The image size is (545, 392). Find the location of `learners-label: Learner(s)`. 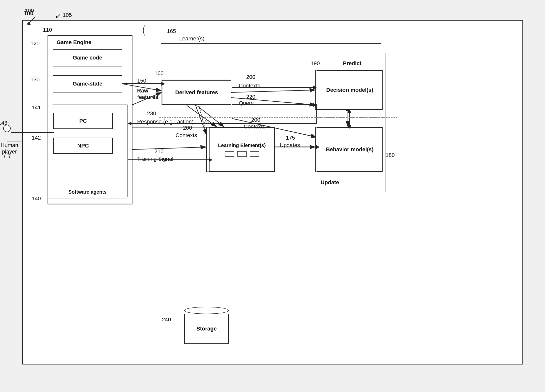

learners-label: Learner(s) is located at coordinates (192, 39).